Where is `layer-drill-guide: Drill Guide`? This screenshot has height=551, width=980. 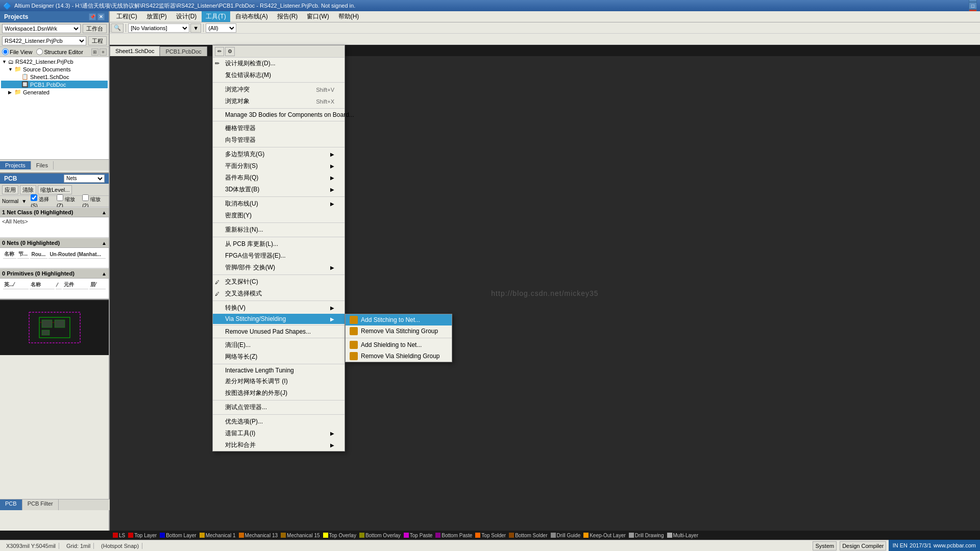 layer-drill-guide: Drill Guide is located at coordinates (566, 536).